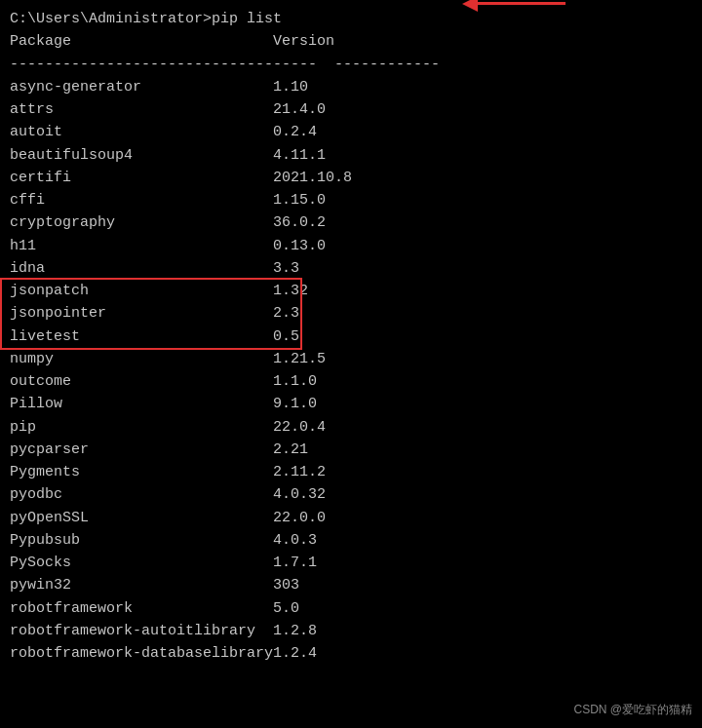 This screenshot has height=728, width=702. I want to click on version-header: Version, so click(304, 41).